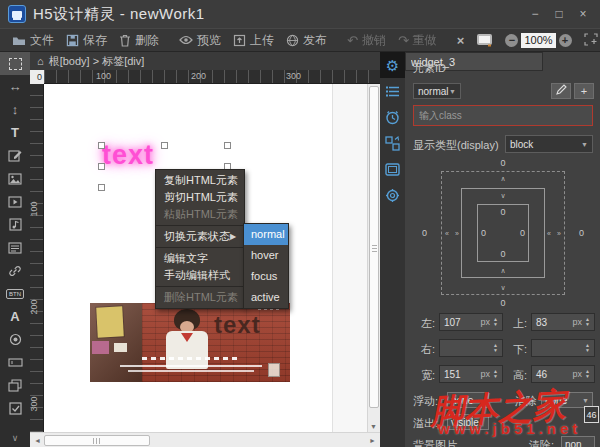 This screenshot has height=447, width=600. I want to click on left-input: 107 px ▲▼, so click(471, 322).